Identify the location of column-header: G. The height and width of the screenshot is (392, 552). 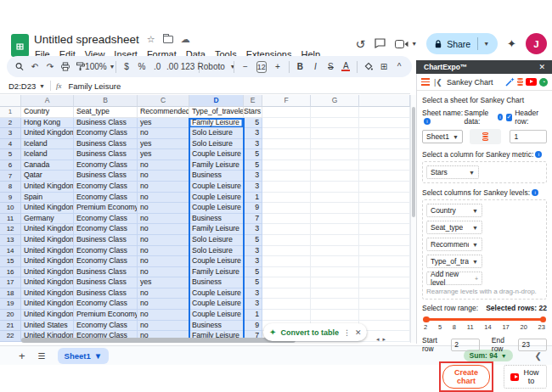
(335, 101).